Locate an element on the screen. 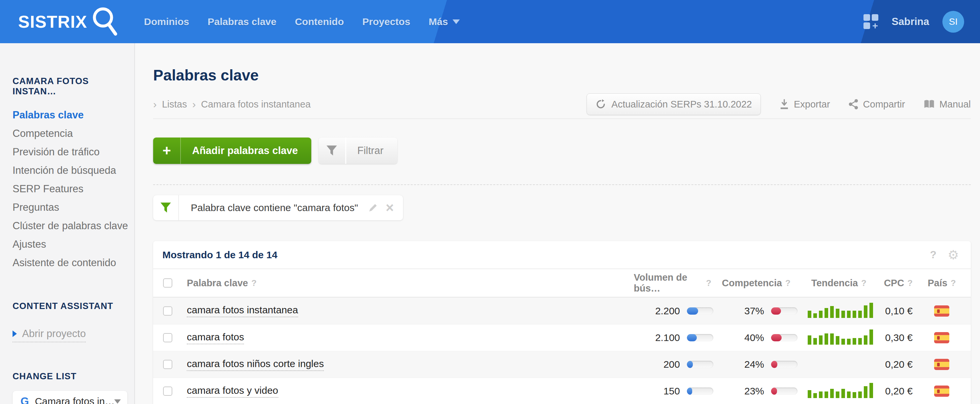 The width and height of the screenshot is (980, 404). table-row: camara fotos niños corte ingles 200 24% … is located at coordinates (562, 364).